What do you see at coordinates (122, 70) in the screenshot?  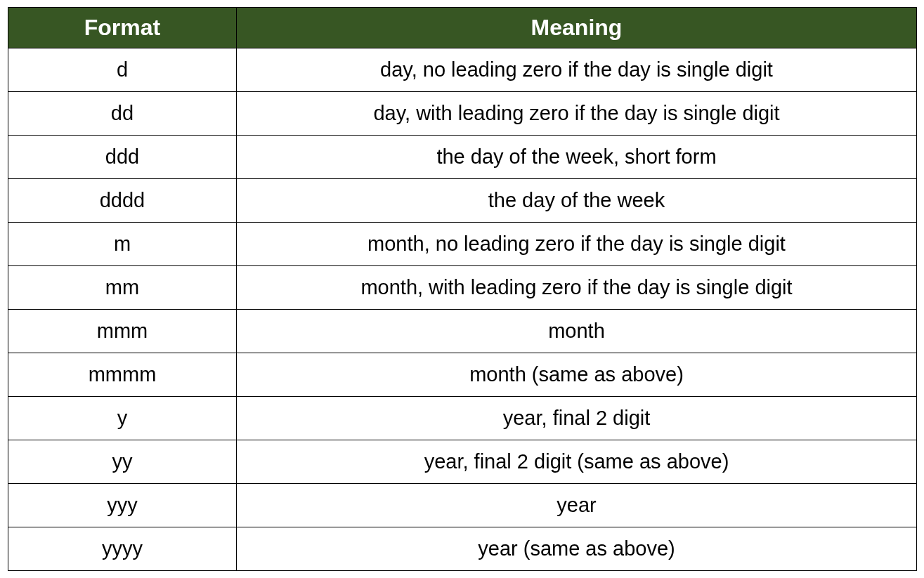 I see `cell-format: d` at bounding box center [122, 70].